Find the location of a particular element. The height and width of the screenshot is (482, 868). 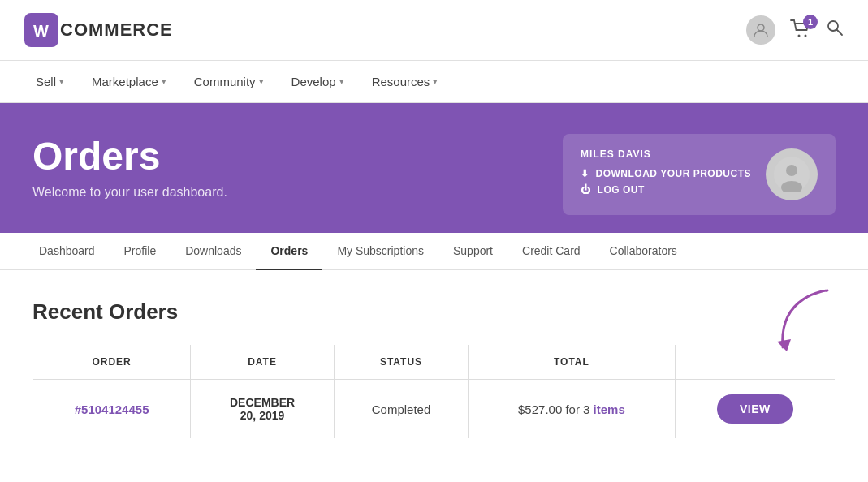

logout-button: ⏻ LOG OUT is located at coordinates (666, 190).